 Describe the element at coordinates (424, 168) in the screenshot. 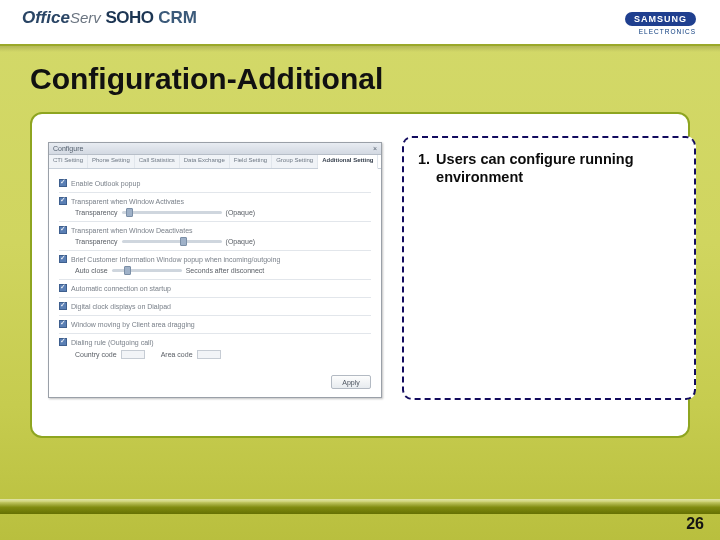

I see `callout-num: 1.` at that location.